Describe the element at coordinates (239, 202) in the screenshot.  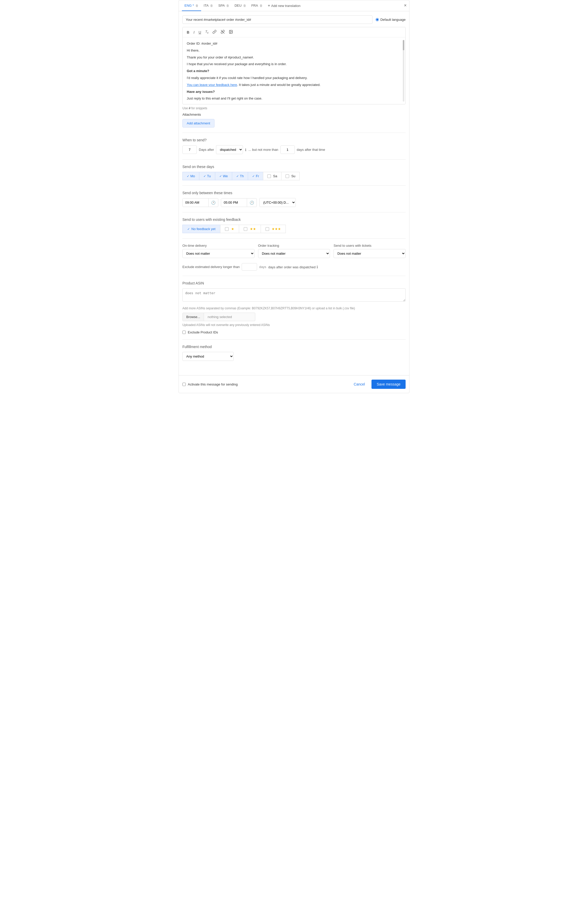
I see `end-time-wrap: 🕐` at that location.